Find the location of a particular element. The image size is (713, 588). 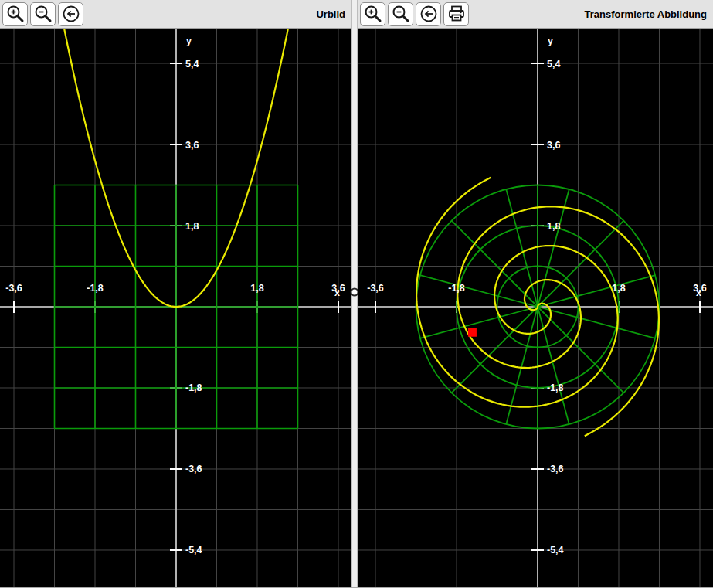

red-point-marker is located at coordinates (473, 332).